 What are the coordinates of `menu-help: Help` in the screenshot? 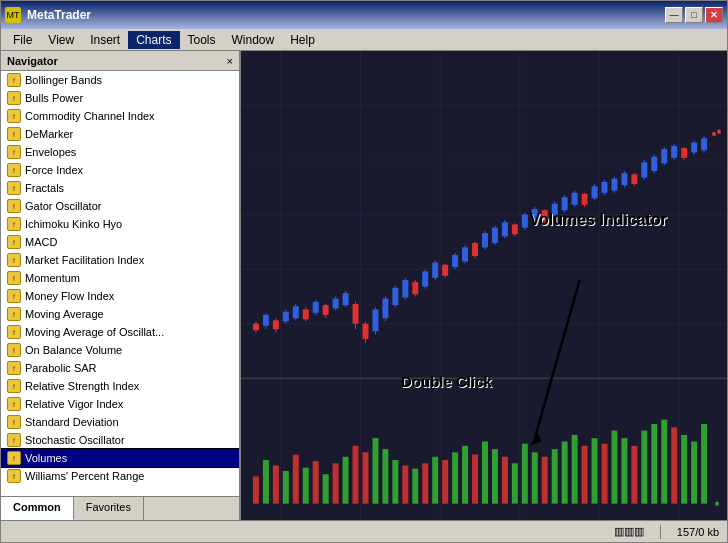 It's located at (302, 40).